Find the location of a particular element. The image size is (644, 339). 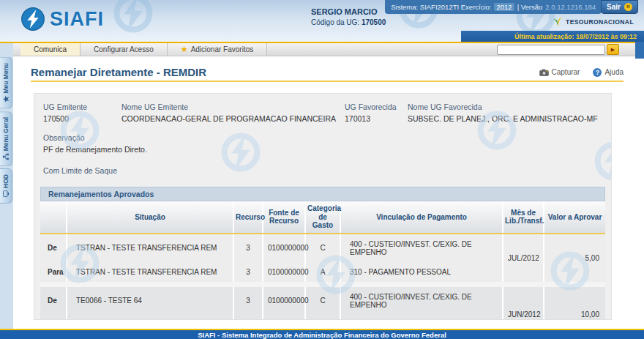

tab-label: Comunica is located at coordinates (50, 50).